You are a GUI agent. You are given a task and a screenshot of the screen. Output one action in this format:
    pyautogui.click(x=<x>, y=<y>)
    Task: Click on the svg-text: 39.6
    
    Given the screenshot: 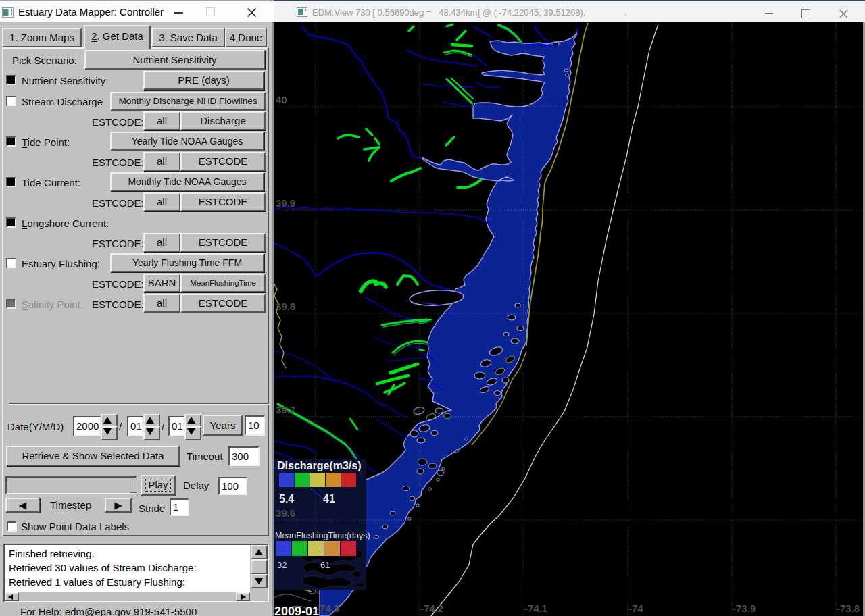 What is the action you would take?
    pyautogui.click(x=285, y=513)
    